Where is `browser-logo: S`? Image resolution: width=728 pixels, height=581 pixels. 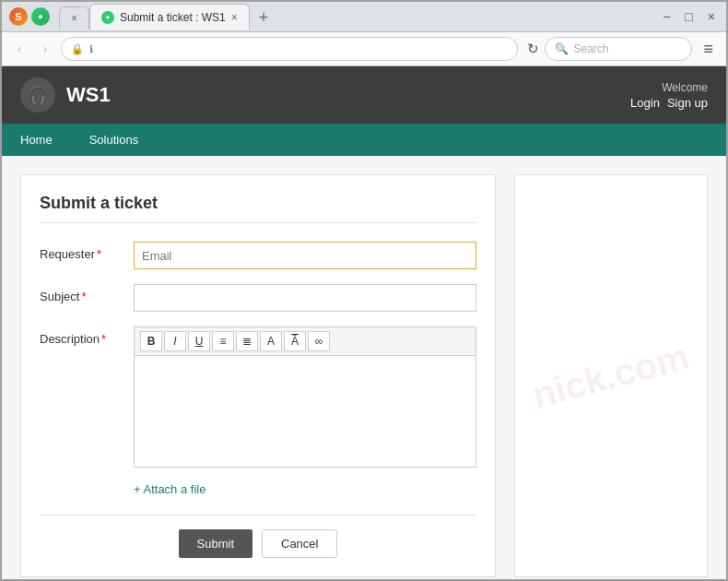 browser-logo: S is located at coordinates (18, 17).